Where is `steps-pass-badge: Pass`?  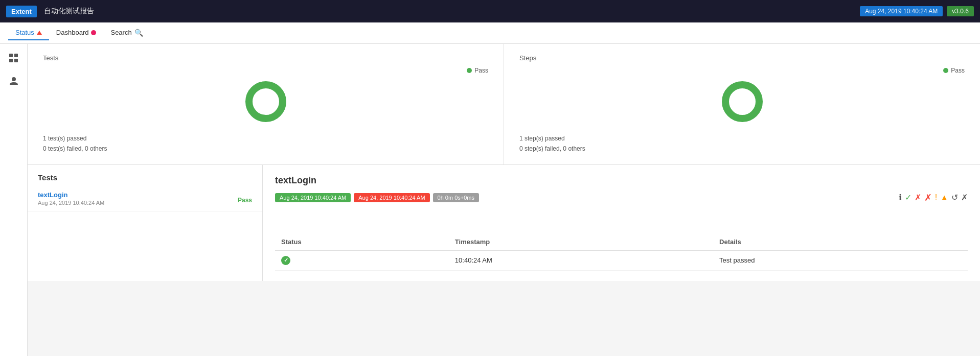 steps-pass-badge: Pass is located at coordinates (954, 70).